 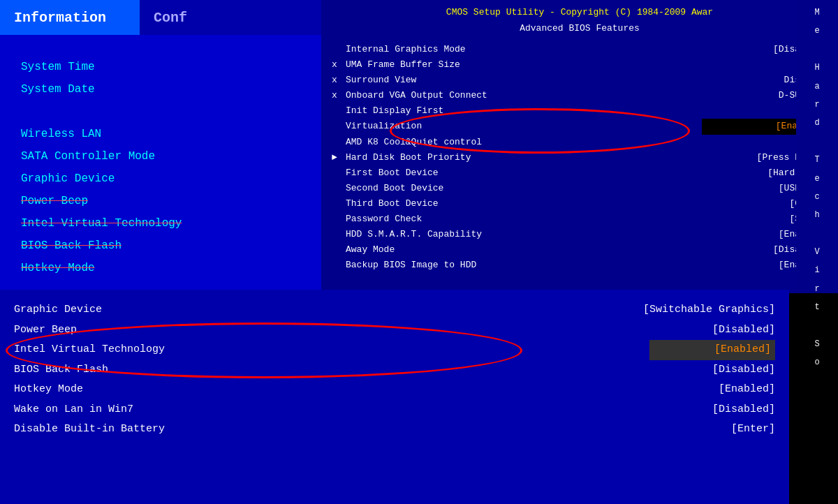 I want to click on bios-row-second-boot: Second Boot Device [USB-HDD], so click(x=580, y=188).